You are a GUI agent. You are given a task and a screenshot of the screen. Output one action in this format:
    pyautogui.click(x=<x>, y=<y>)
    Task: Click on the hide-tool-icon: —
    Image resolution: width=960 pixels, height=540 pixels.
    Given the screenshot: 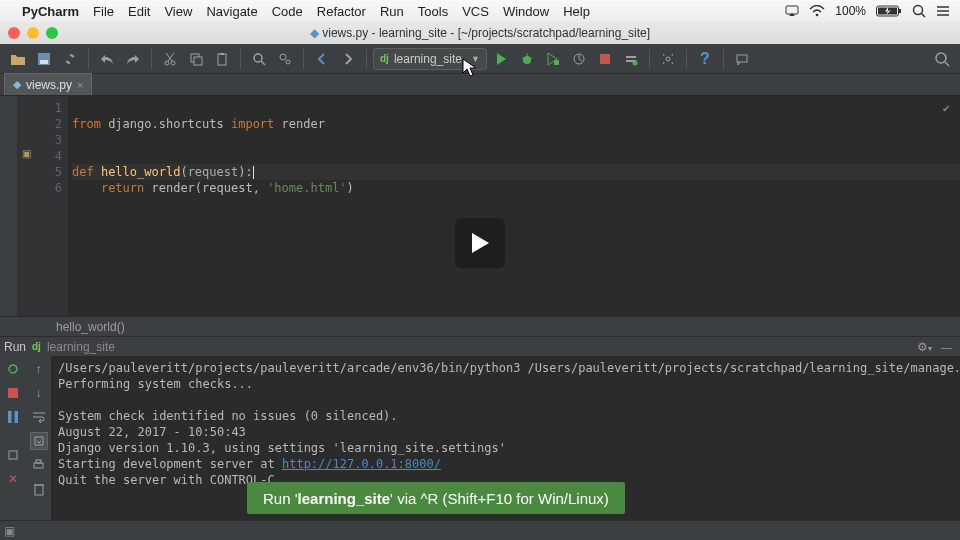 What is the action you would take?
    pyautogui.click(x=946, y=347)
    